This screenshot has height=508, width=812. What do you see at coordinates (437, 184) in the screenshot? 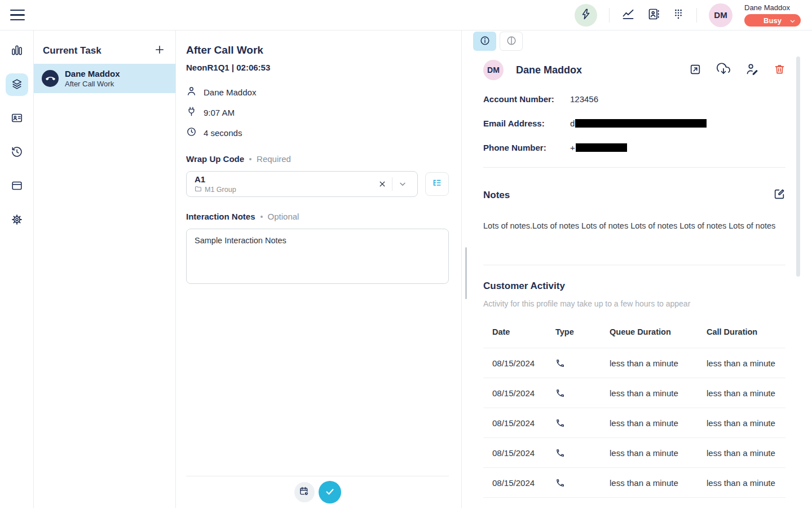
I see `tree-list-icon` at bounding box center [437, 184].